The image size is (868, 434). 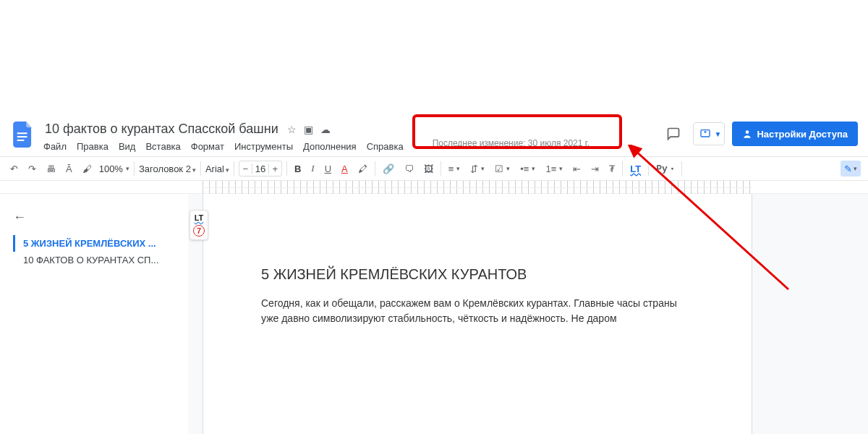 What do you see at coordinates (162, 129) in the screenshot?
I see `document-title: 10 фактов о курантах Спасской башни` at bounding box center [162, 129].